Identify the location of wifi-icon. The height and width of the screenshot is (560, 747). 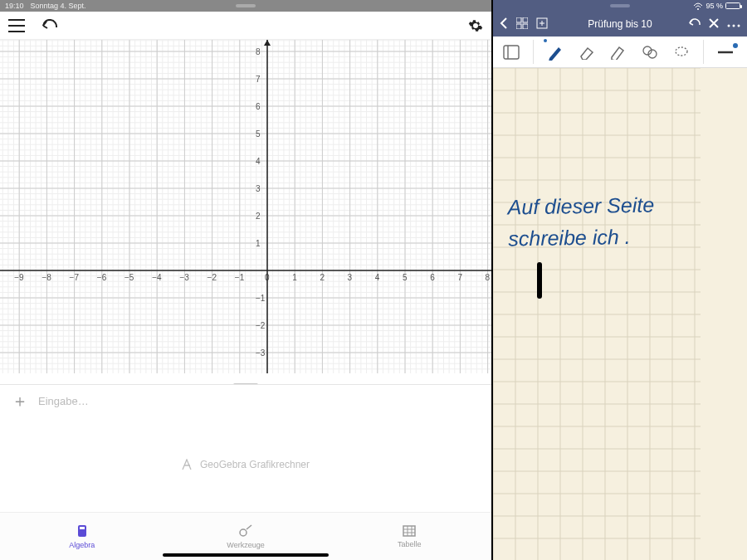
(698, 7).